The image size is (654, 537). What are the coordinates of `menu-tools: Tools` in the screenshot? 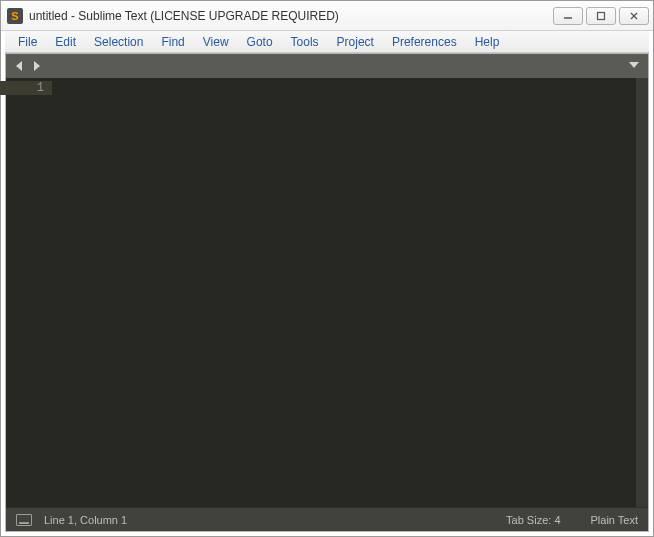 It's located at (305, 42).